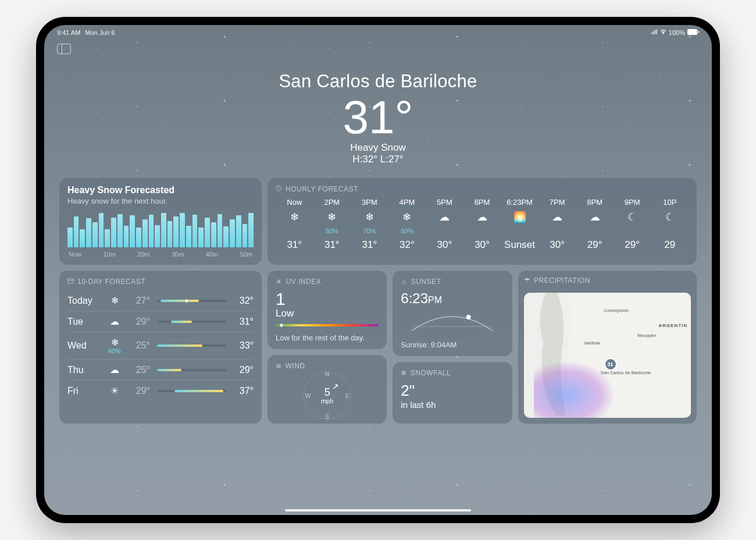 The image size is (756, 540). What do you see at coordinates (607, 355) in the screenshot?
I see `precipitation-map: Concepción Valdivia Neuquén ARGENTIN San…` at bounding box center [607, 355].